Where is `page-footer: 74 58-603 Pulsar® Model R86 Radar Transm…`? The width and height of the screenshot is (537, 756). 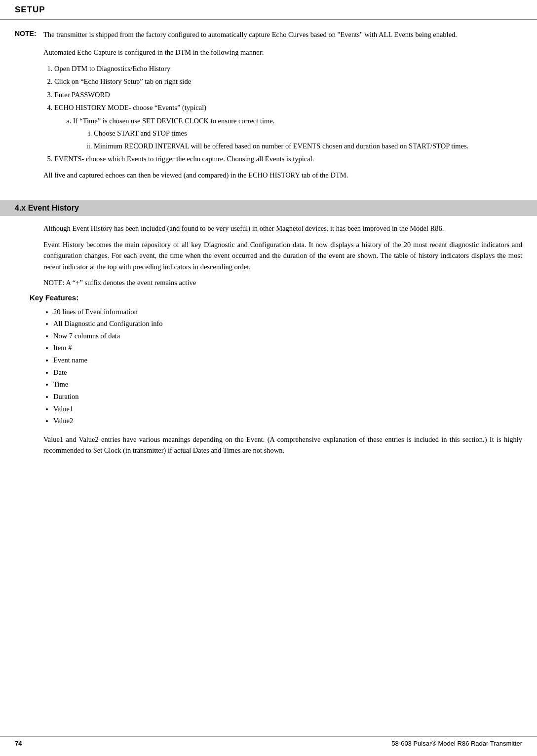
page-footer: 74 58-603 Pulsar® Model R86 Radar Transm… is located at coordinates (268, 742).